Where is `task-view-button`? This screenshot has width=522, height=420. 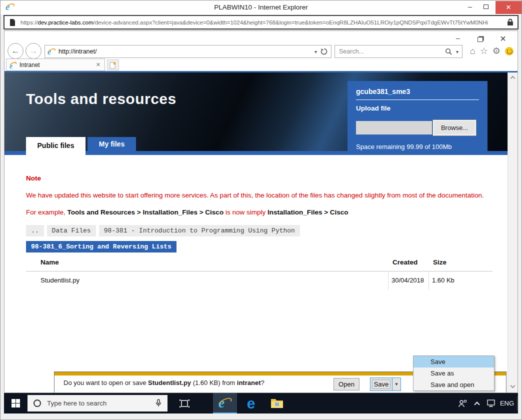
task-view-button is located at coordinates (184, 403).